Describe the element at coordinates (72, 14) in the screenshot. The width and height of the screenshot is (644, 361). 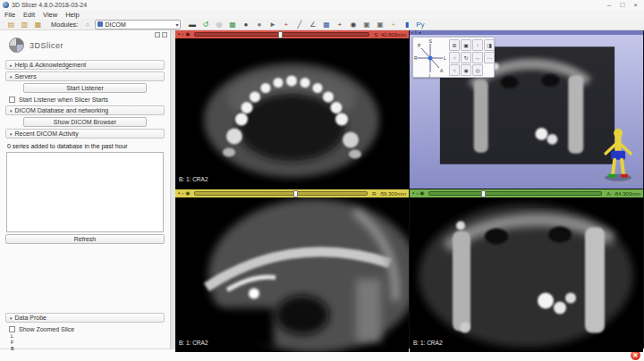
I see `menu-item: Help` at that location.